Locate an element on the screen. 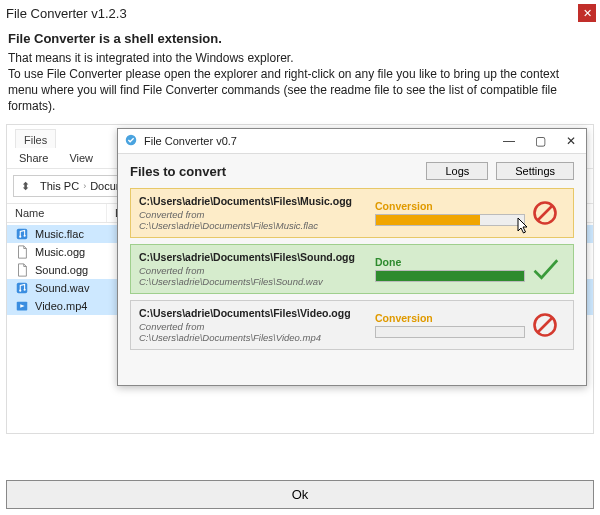 The image size is (600, 515). ok-button: Ok is located at coordinates (300, 494).